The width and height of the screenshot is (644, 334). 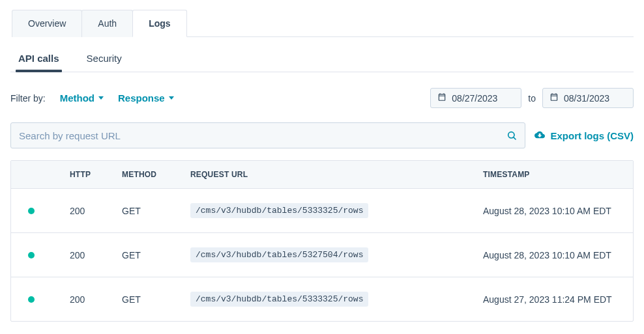 I want to click on response-filter-label: Response, so click(x=141, y=98).